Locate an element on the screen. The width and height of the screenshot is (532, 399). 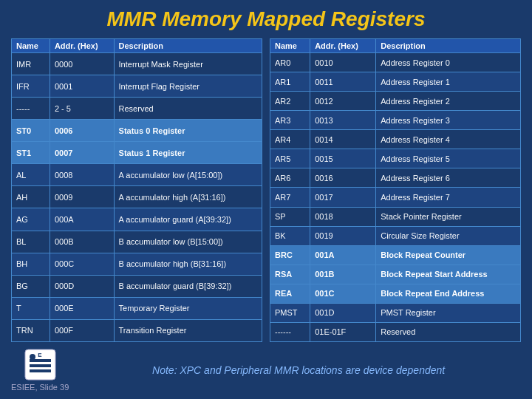
table-row: BH000CB accumulator high (B[31:16]) is located at coordinates (137, 264).